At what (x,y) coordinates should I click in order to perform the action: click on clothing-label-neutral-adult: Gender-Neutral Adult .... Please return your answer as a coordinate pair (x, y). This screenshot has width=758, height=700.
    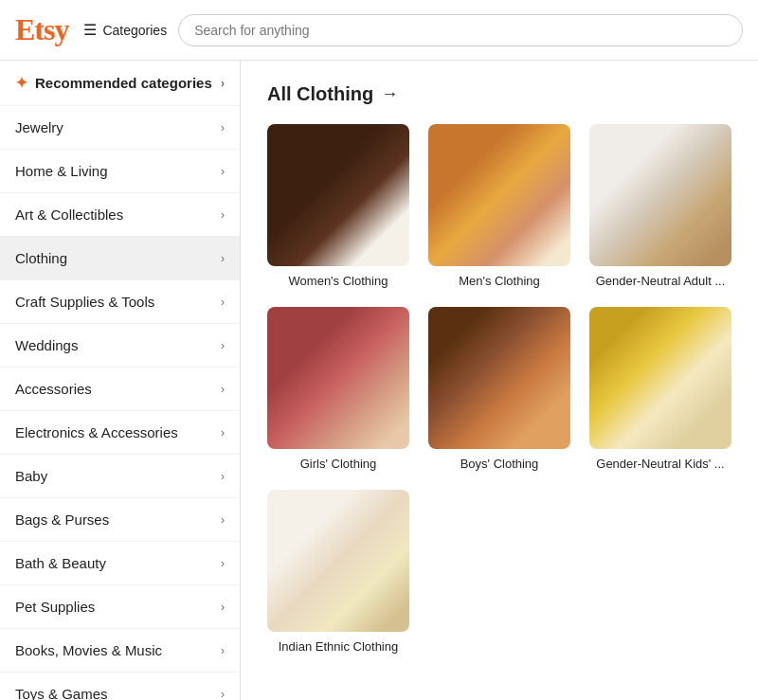
    Looking at the image, I should click on (661, 280).